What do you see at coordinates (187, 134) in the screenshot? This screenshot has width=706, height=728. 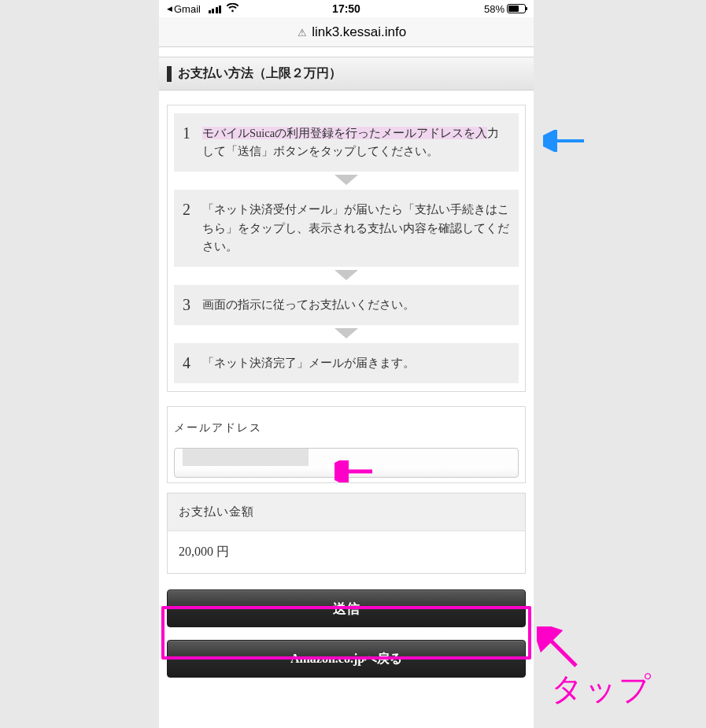 I see `step-number: 1` at bounding box center [187, 134].